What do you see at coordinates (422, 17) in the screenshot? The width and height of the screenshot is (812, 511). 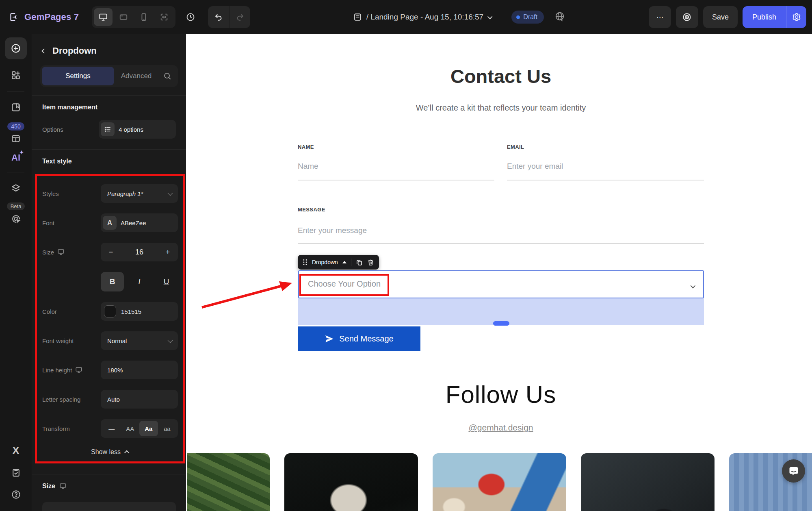 I see `breadcrumb: / Landing Page - Aug 15, 10:16:57` at bounding box center [422, 17].